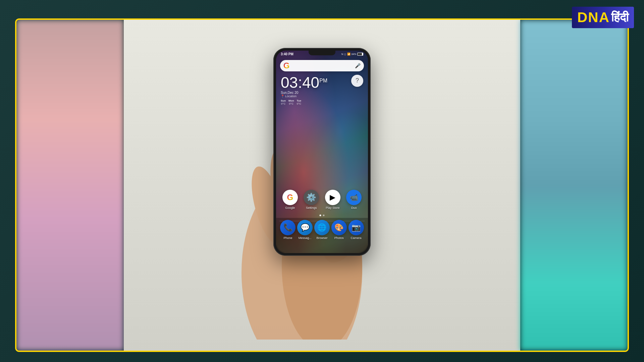 The width and height of the screenshot is (644, 362). I want to click on phone-screen: 3:40 PM N ◻ 📶 84%, so click(322, 152).